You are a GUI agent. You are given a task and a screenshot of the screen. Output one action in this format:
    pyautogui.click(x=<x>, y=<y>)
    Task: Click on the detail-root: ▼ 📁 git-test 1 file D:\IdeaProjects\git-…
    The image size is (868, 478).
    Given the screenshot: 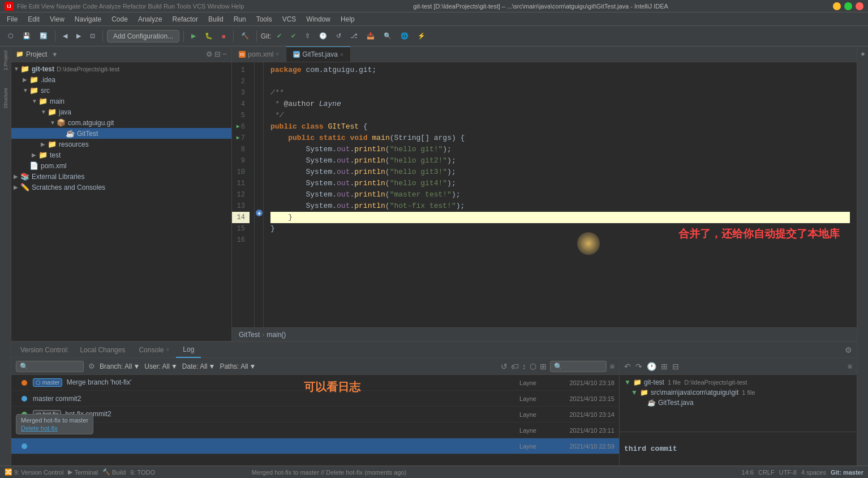 What is the action you would take?
    pyautogui.click(x=738, y=382)
    